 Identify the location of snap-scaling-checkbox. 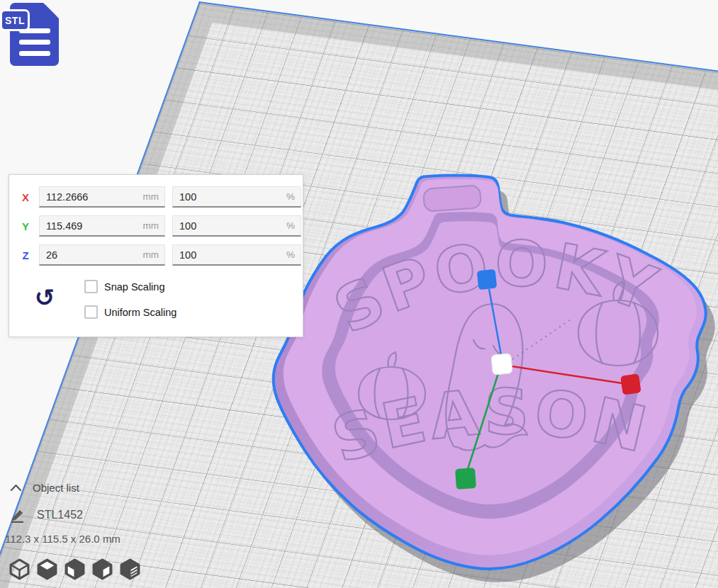
(91, 286).